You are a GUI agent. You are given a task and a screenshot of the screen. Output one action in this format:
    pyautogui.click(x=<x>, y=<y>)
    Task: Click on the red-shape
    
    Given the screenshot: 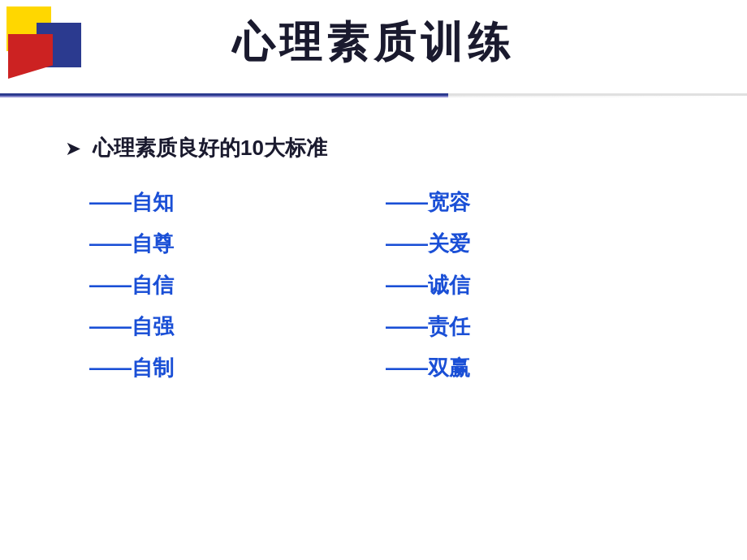 What is the action you would take?
    pyautogui.click(x=31, y=57)
    